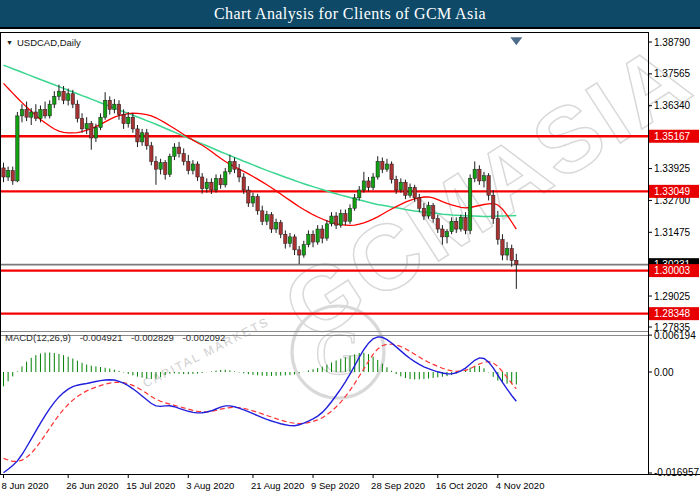 The image size is (700, 500). What do you see at coordinates (398, 486) in the screenshot?
I see `time-axis-label: 28 Sep 2020` at bounding box center [398, 486].